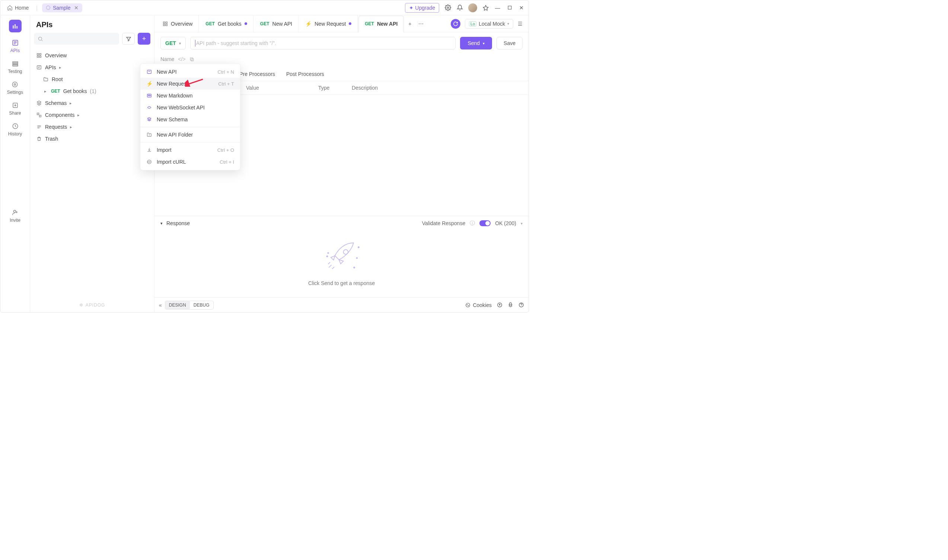 The height and width of the screenshot is (560, 948). What do you see at coordinates (15, 216) in the screenshot?
I see `rail-invite: Invite` at bounding box center [15, 216].